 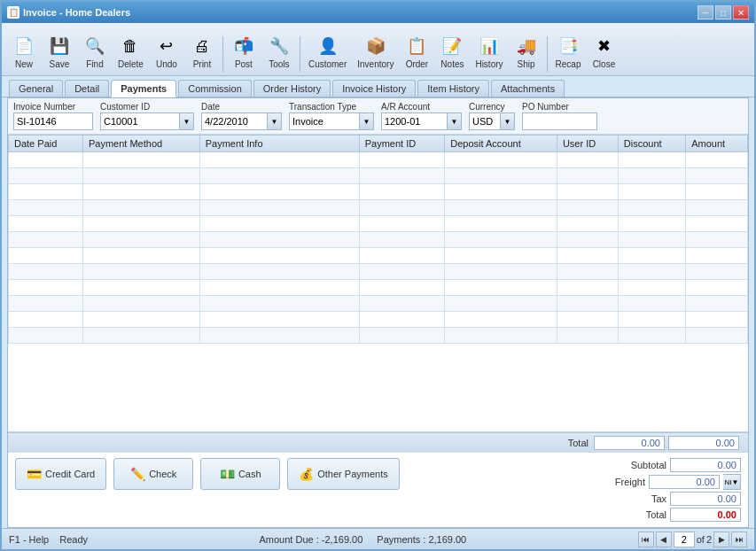 I want to click on toolbar-ship-button: 🚚 Ship, so click(x=526, y=51).